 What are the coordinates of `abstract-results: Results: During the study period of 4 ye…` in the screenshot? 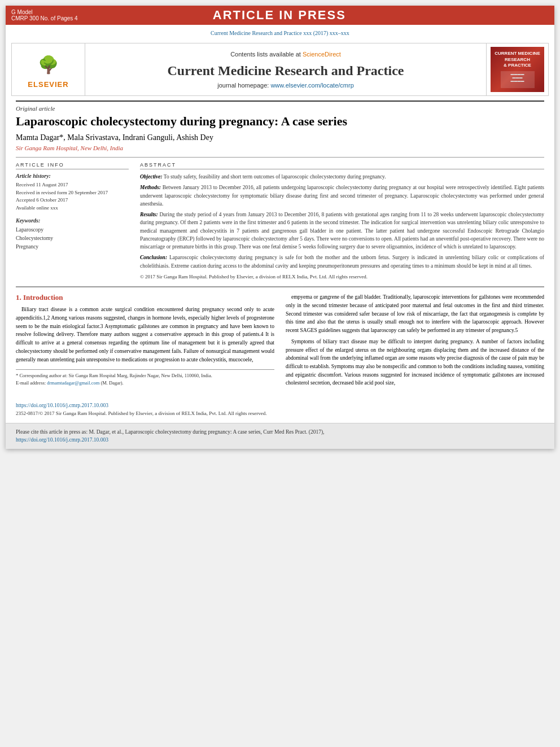 It's located at (342, 230).